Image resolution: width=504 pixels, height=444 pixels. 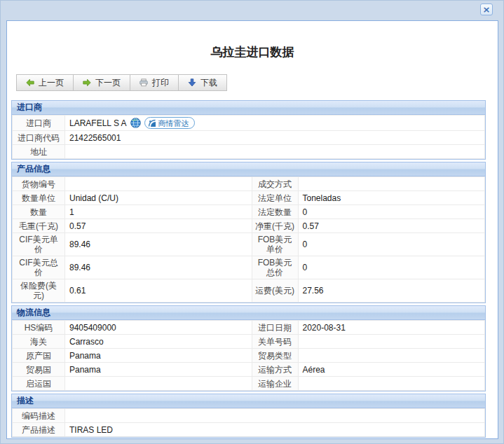 What do you see at coordinates (249, 212) in the screenshot?
I see `table-row: 数量1法定数量0` at bounding box center [249, 212].